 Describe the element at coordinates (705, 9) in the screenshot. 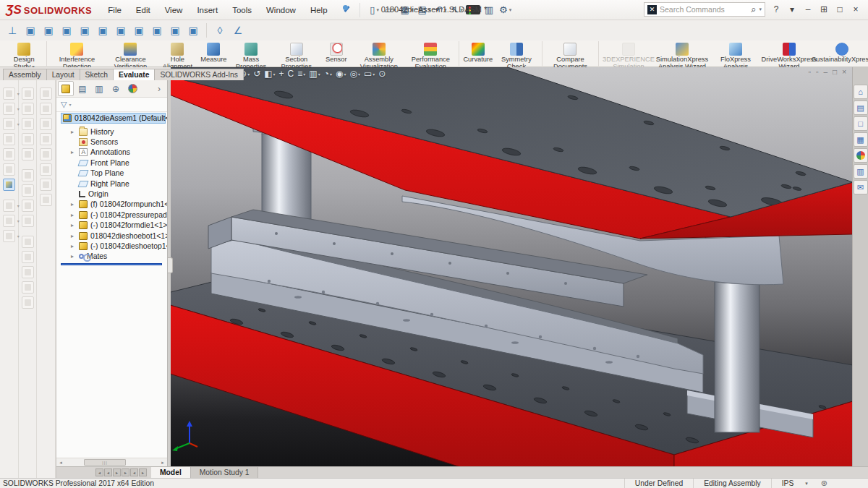

I see `search-commands-box: ✕ Search Commands ⌕ ▾` at that location.